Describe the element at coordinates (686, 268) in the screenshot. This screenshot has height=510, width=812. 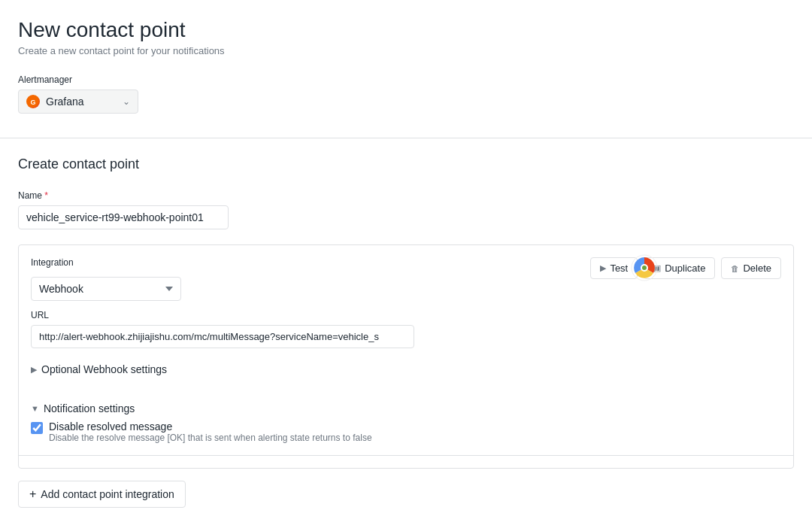
I see `integration-actions: ▶ Test ▣ Duplicate 🗑 Delete` at that location.